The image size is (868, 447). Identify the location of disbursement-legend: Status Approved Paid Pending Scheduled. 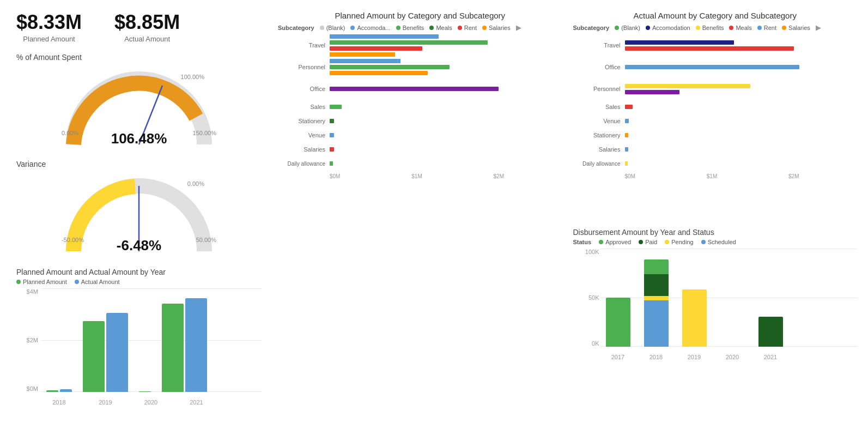
(715, 242).